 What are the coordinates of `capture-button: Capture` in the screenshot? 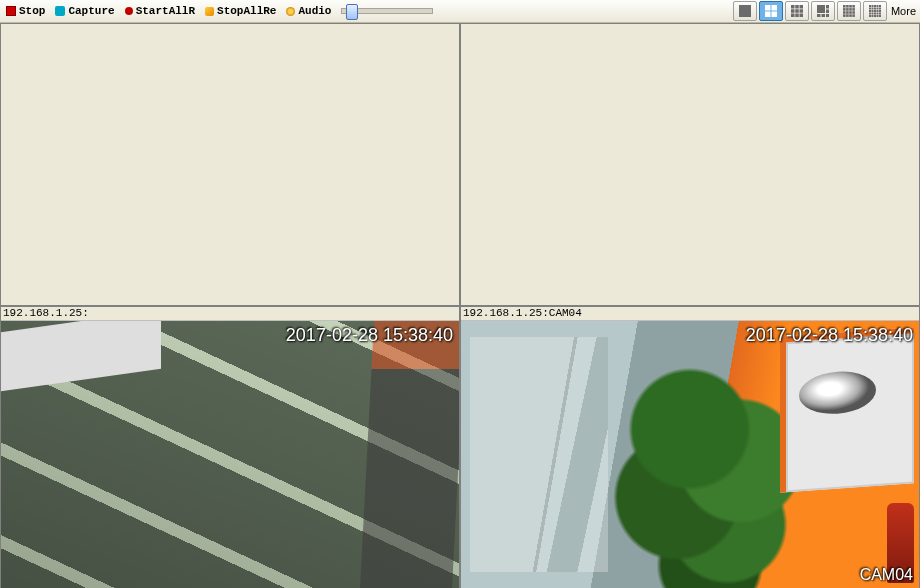 It's located at (84, 11).